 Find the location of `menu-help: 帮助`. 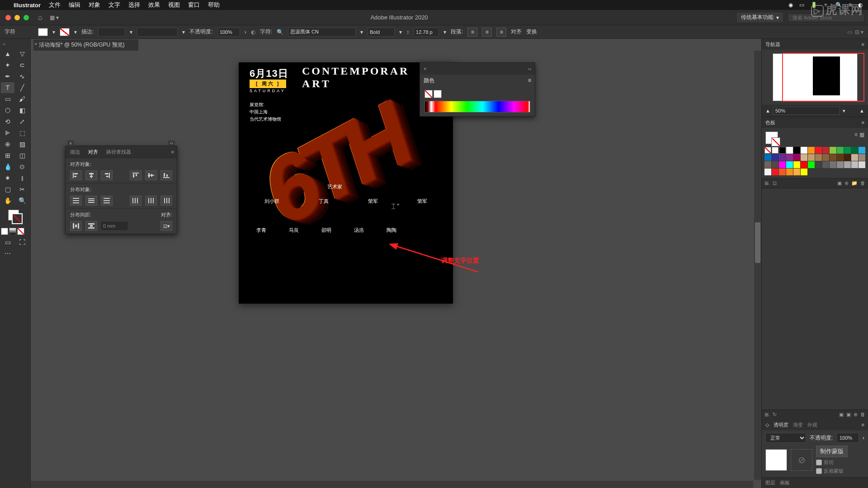

menu-help: 帮助 is located at coordinates (214, 5).